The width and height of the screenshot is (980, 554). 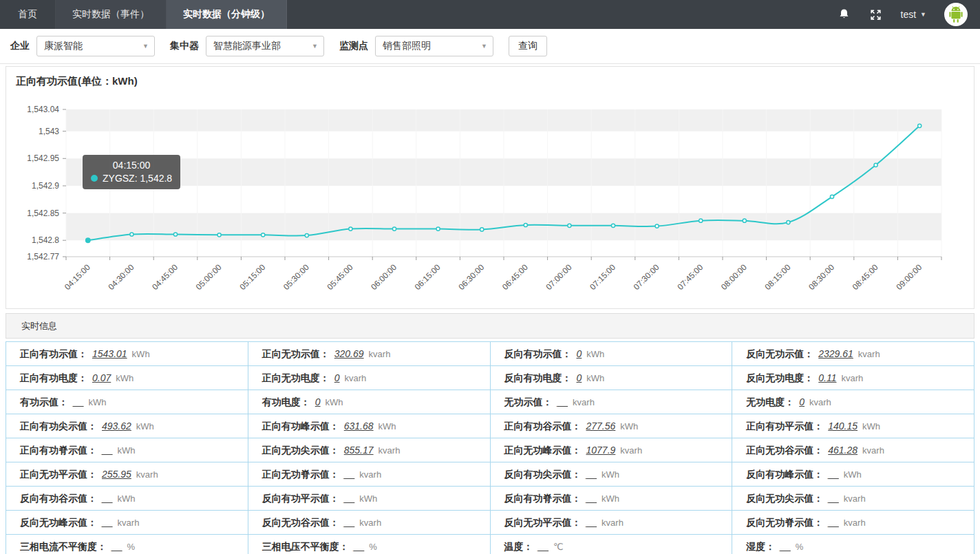 What do you see at coordinates (227, 14) in the screenshot?
I see `tab-realtime-minute: 实时数据（分钟级）` at bounding box center [227, 14].